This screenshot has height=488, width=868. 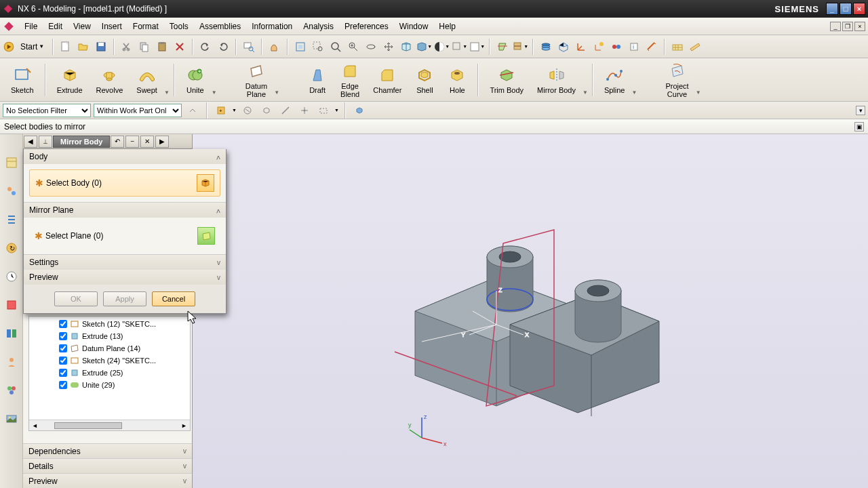 What do you see at coordinates (110, 361) in the screenshot?
I see `tree-item: Sketch (24) "SKETC...` at bounding box center [110, 361].